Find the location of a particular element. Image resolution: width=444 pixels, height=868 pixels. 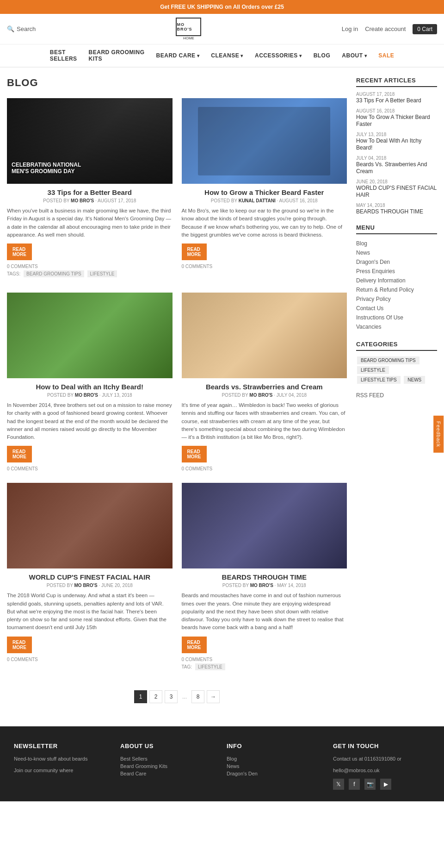

page-1: 1 is located at coordinates (141, 697).